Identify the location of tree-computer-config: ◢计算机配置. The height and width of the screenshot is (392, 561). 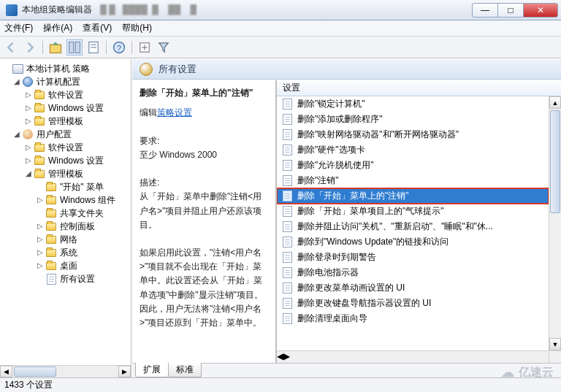
(66, 82).